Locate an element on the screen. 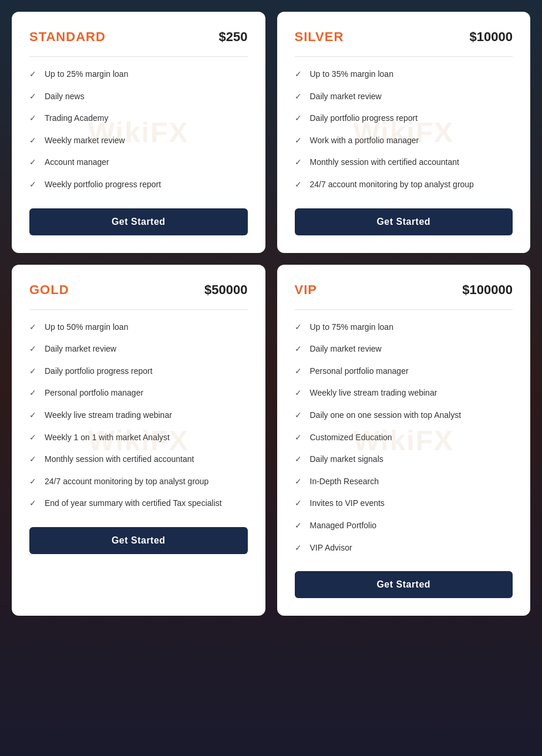 The image size is (542, 756). feature-text: Personal portfolio manager is located at coordinates (359, 372).